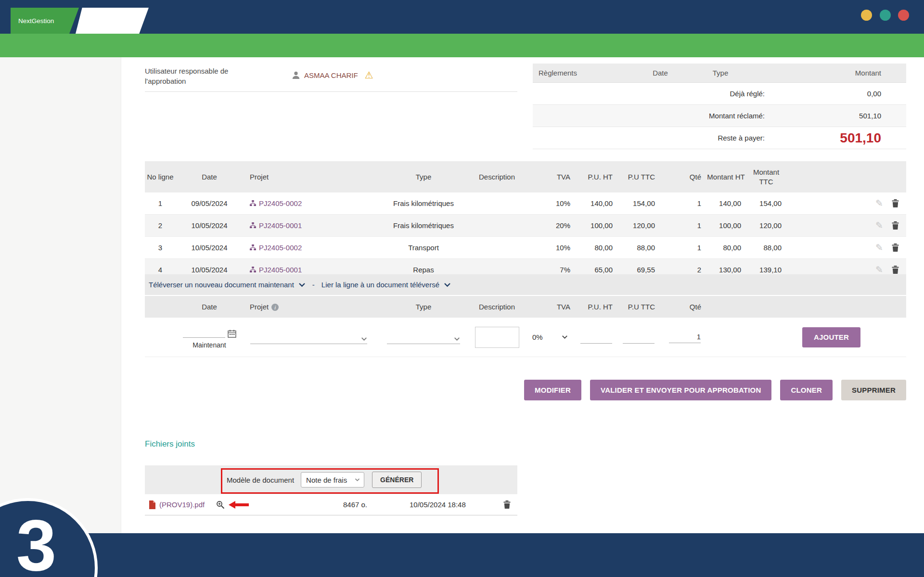 The image size is (924, 577). What do you see at coordinates (160, 248) in the screenshot?
I see `line-no: 3` at bounding box center [160, 248].